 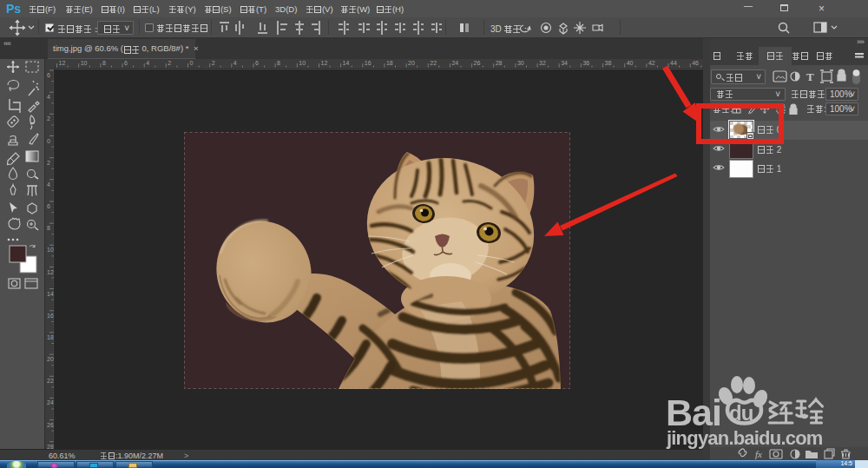 I want to click on svg-text: 46, so click(x=695, y=63).